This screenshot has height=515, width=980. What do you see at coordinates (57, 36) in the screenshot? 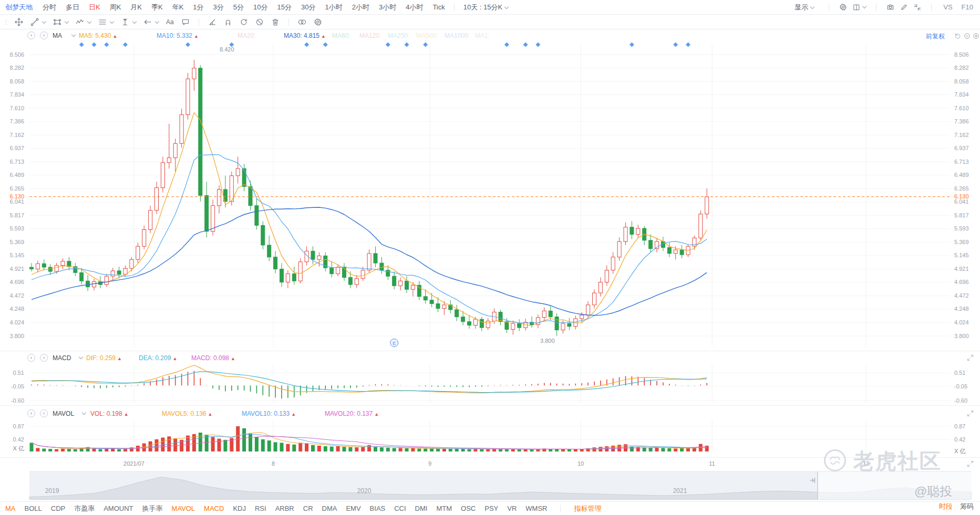
I see `panel-indicator-name: MA` at bounding box center [57, 36].